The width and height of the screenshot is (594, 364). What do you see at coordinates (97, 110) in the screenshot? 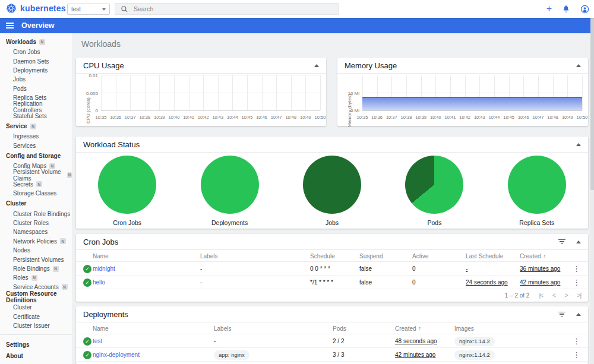
I see `y-tick-label: 0` at bounding box center [97, 110].